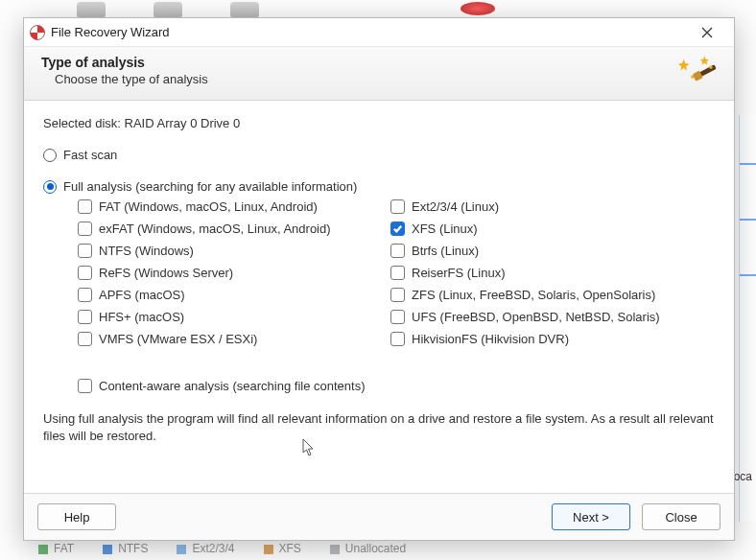 This screenshot has width=756, height=560. What do you see at coordinates (681, 517) in the screenshot?
I see `close-button: Close` at bounding box center [681, 517].